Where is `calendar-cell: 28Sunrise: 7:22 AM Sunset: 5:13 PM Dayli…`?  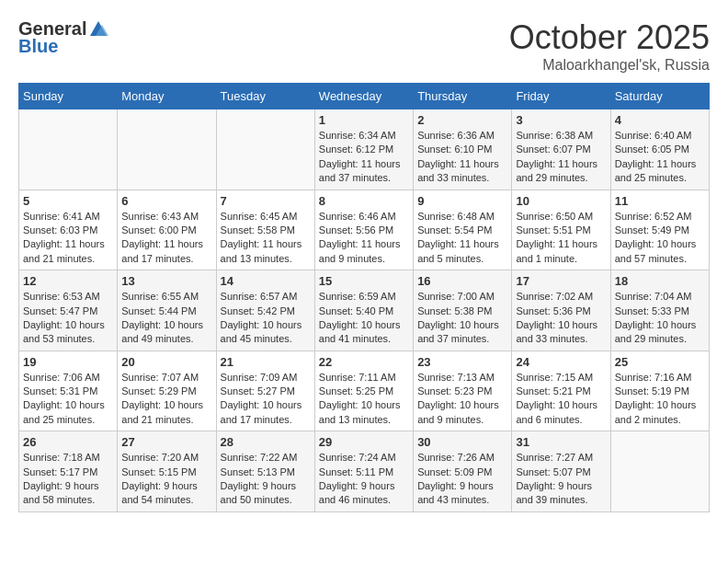
calendar-cell: 28Sunrise: 7:22 AM Sunset: 5:13 PM Dayli… is located at coordinates (265, 472).